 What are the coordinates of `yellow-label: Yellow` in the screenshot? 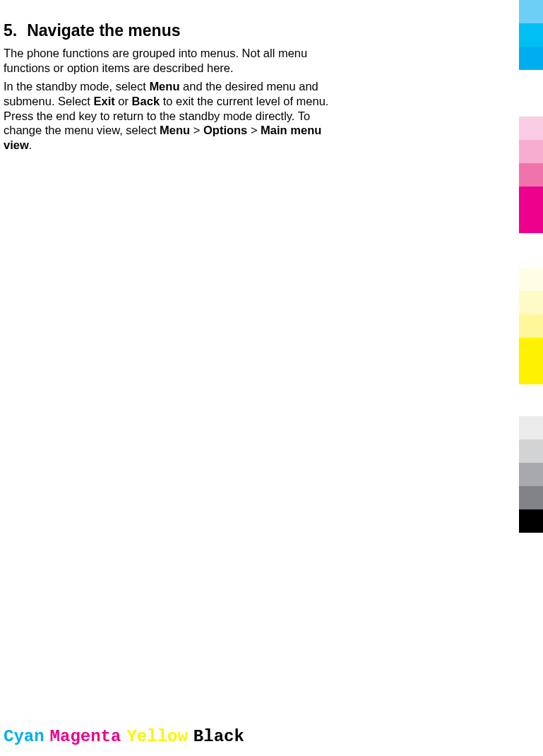 It's located at (157, 736).